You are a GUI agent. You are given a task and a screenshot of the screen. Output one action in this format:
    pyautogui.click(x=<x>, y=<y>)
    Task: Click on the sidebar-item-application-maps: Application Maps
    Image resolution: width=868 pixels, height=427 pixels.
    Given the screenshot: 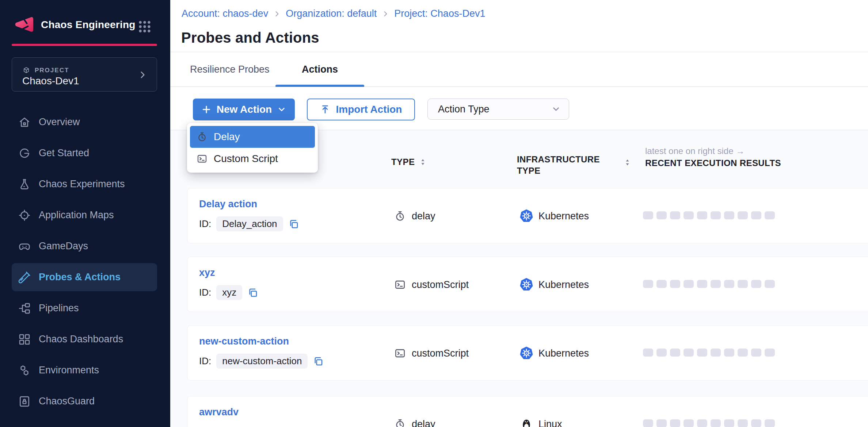 What is the action you would take?
    pyautogui.click(x=84, y=215)
    